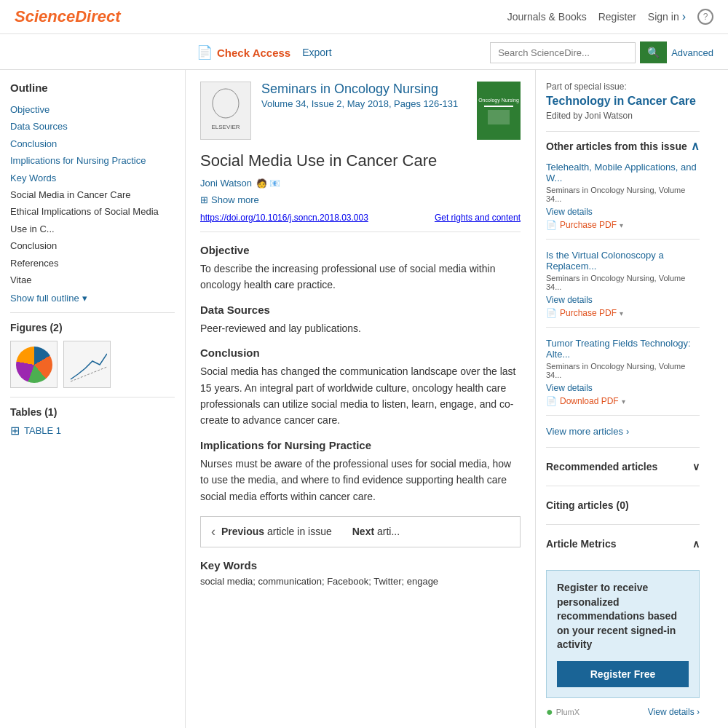 Image resolution: width=728 pixels, height=728 pixels. I want to click on nav-signin: Sign in ›, so click(667, 17).